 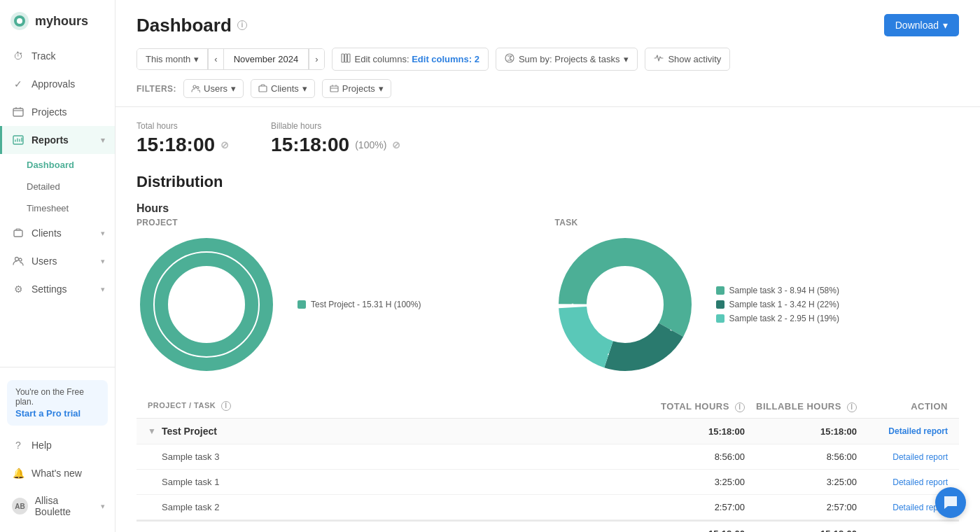 I want to click on task-name: Sample task 3, so click(x=398, y=456).